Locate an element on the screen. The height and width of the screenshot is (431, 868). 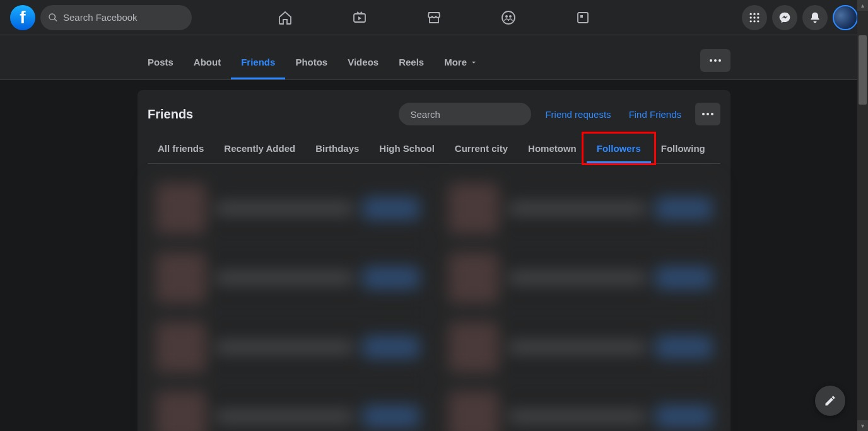
friend-requests-link: Friend requests is located at coordinates (578, 115).